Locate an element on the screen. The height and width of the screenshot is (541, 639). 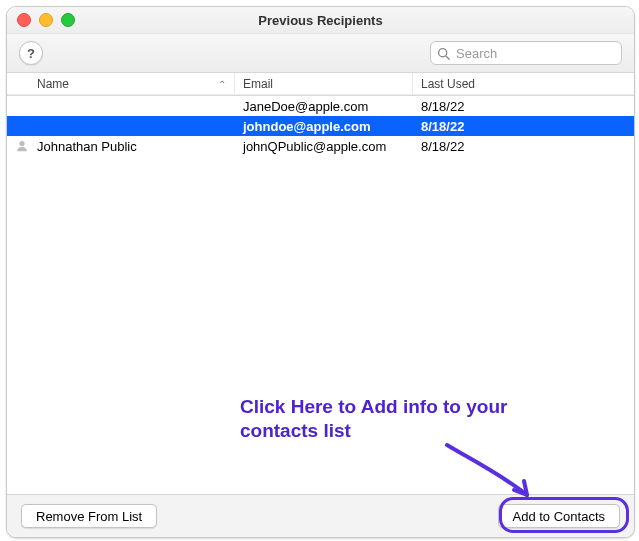
window-title: Previous Recipients is located at coordinates (320, 20).